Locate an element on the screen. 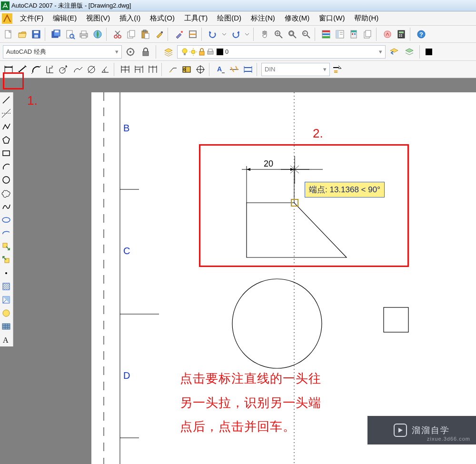  dim-ordinate-icon: x is located at coordinates (50, 69).